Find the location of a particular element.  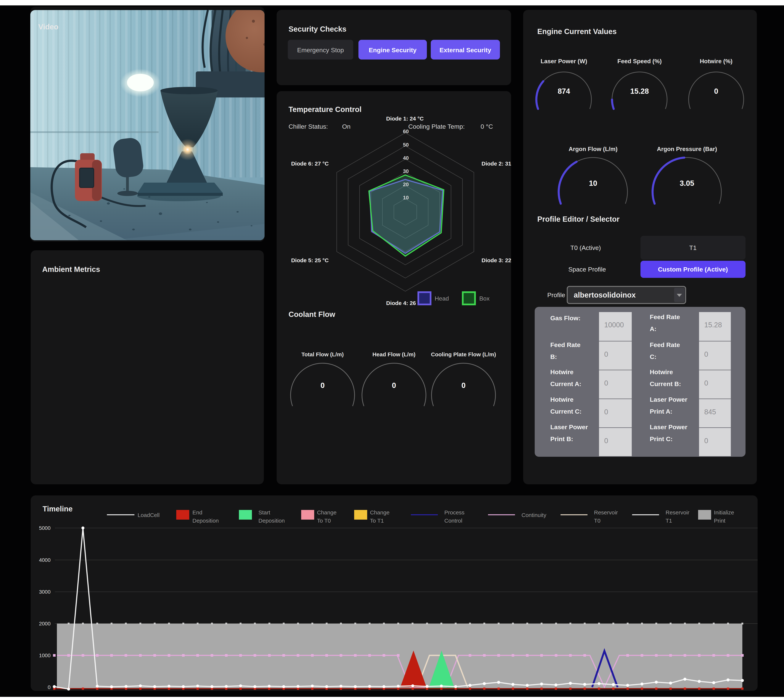

svg-text: A: is located at coordinates (653, 329).